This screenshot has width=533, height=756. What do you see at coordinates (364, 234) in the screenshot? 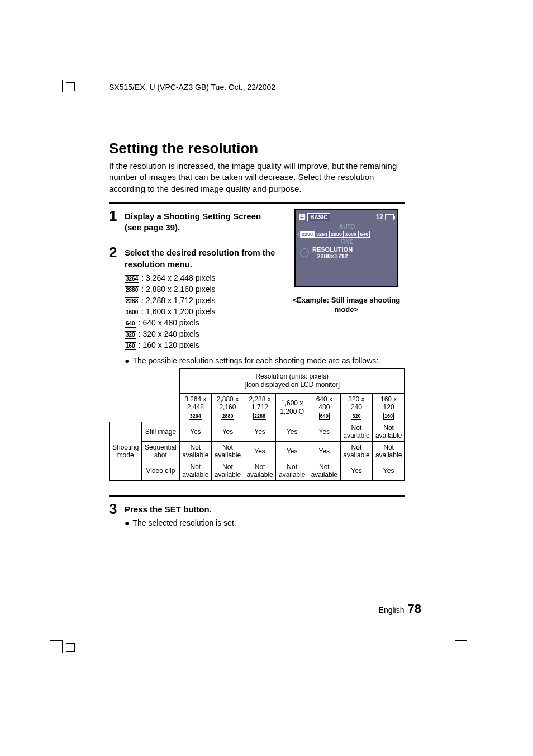
I see `lcd-res-opt: 640` at bounding box center [364, 234].